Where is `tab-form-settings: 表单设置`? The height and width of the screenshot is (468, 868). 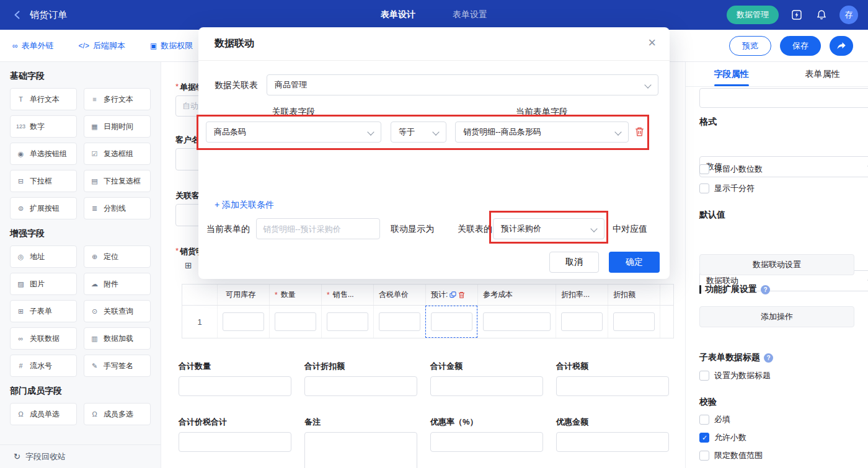 tab-form-settings: 表单设置 is located at coordinates (470, 15).